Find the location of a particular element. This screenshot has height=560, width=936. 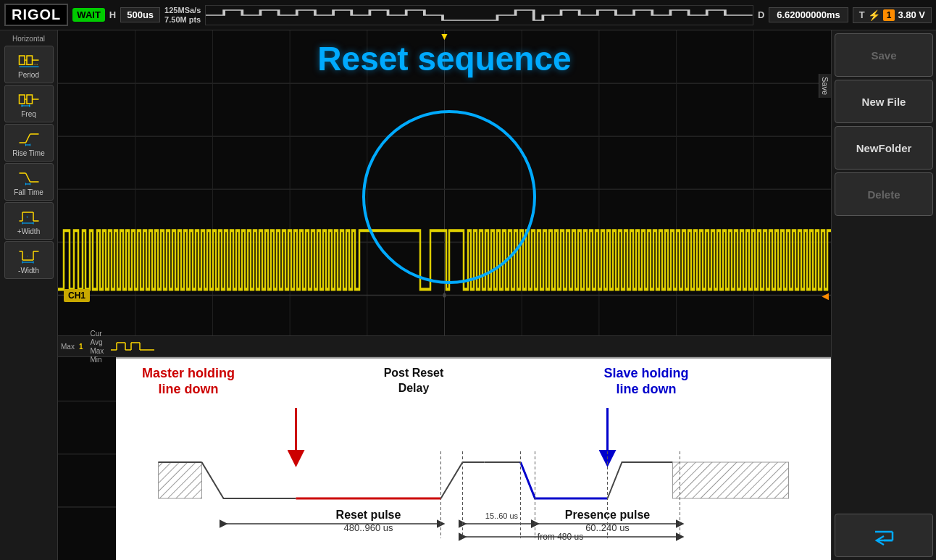

enter-button is located at coordinates (884, 535).